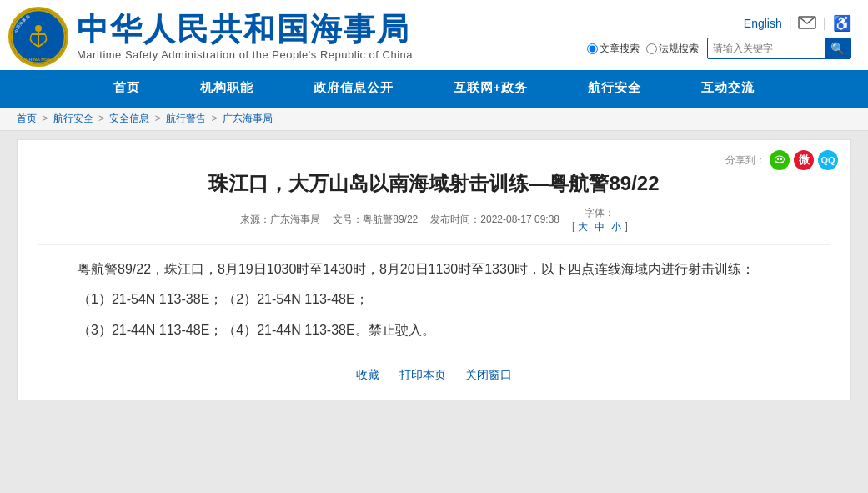 The image size is (868, 493). Describe the element at coordinates (780, 160) in the screenshot. I see `share-wechat` at that location.